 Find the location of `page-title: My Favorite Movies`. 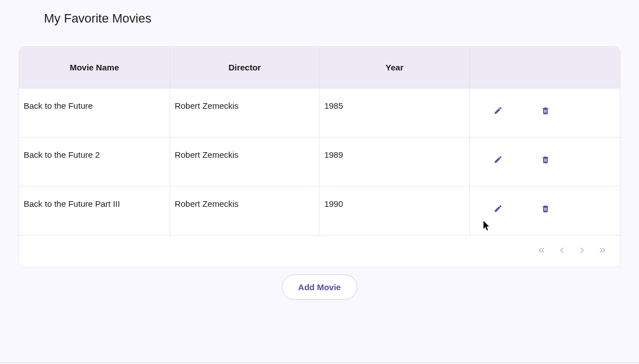

page-title: My Favorite Movies is located at coordinates (320, 13).